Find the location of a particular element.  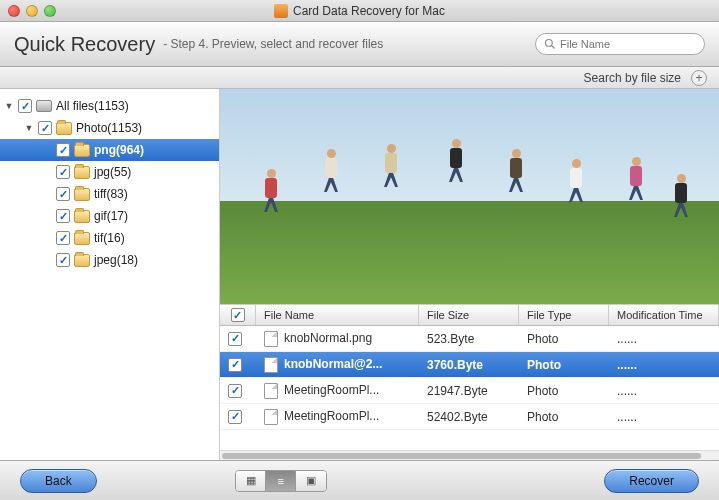

cell-file-size: 21947.Byte is located at coordinates (469, 391).